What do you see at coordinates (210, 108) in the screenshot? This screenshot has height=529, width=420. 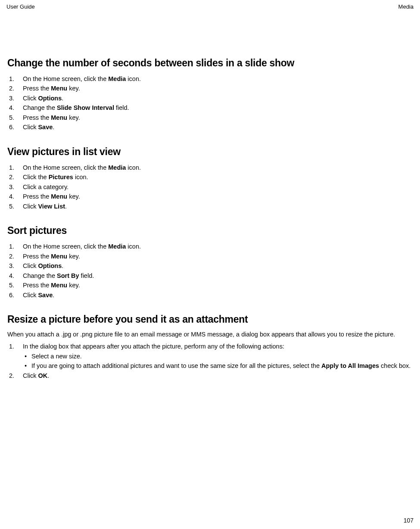 I see `step-item: Change the Slide Show Interval field.` at bounding box center [210, 108].